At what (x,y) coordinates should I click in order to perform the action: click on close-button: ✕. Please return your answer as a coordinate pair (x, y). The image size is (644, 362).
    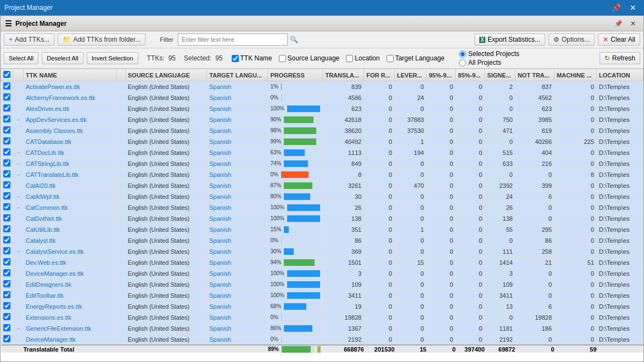
    Looking at the image, I should click on (633, 8).